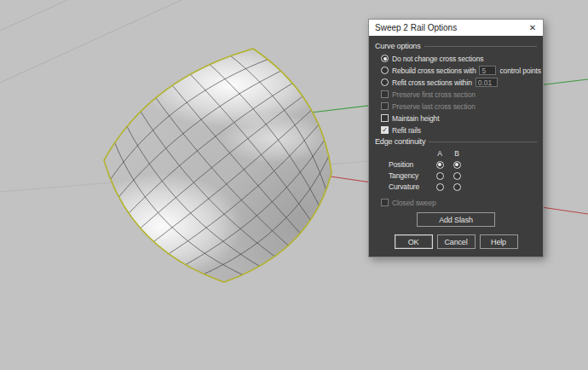  I want to click on help-button: Help, so click(499, 242).